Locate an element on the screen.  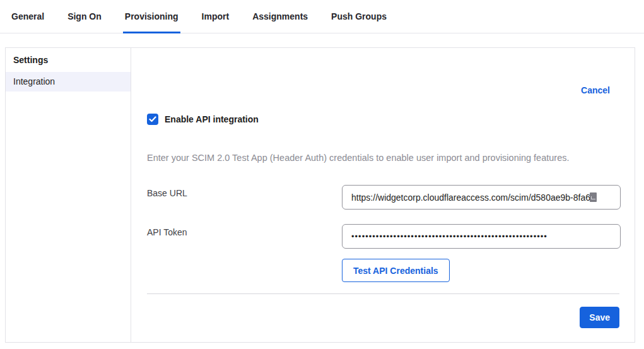
api-token-input: ••••••••••••••••••••••••••••••••••••••••… is located at coordinates (481, 236).